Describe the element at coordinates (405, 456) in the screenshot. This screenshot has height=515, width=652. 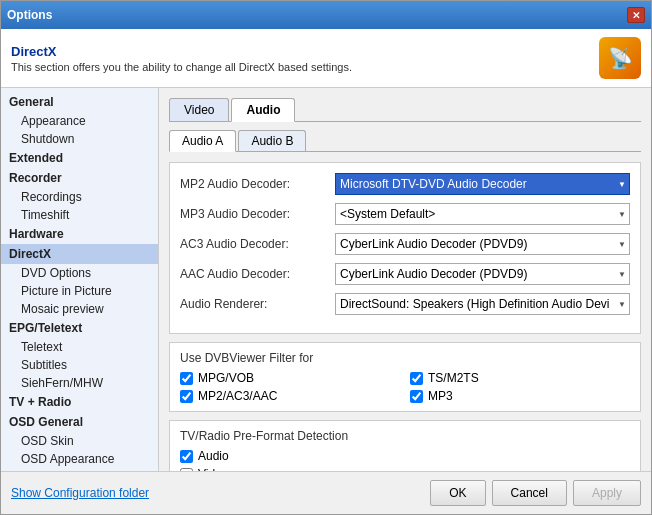
I see `checkbox-audio: Audio` at that location.